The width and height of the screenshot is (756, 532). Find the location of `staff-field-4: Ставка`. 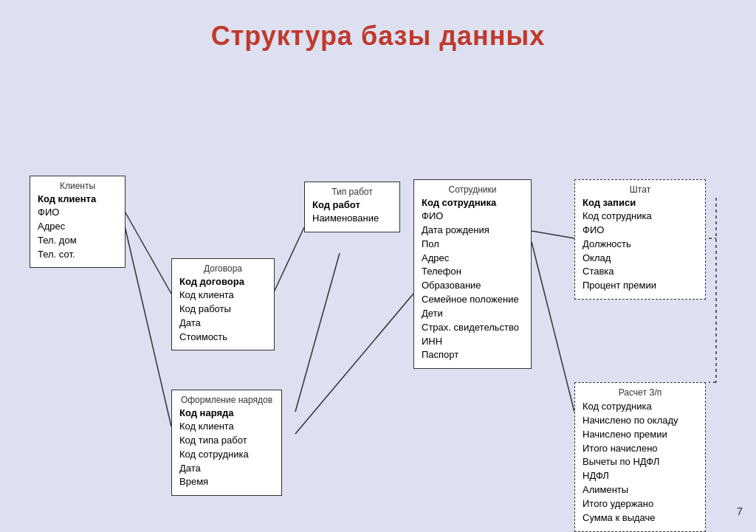

staff-field-4: Ставка is located at coordinates (640, 272).